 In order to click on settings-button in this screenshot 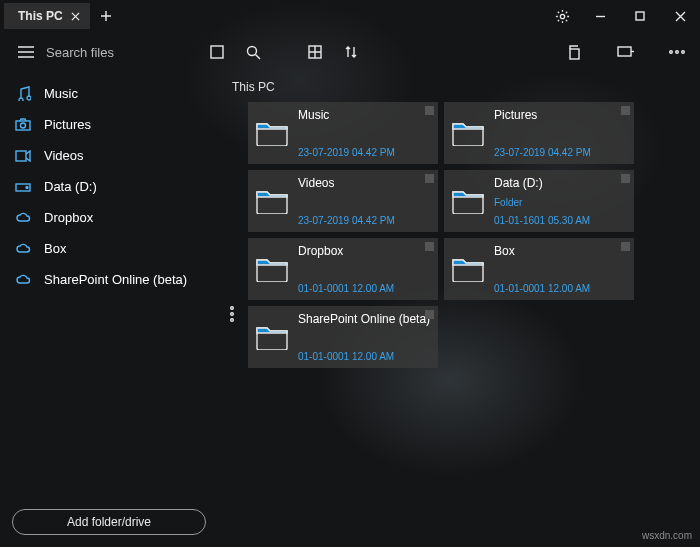, I will do `click(562, 16)`.